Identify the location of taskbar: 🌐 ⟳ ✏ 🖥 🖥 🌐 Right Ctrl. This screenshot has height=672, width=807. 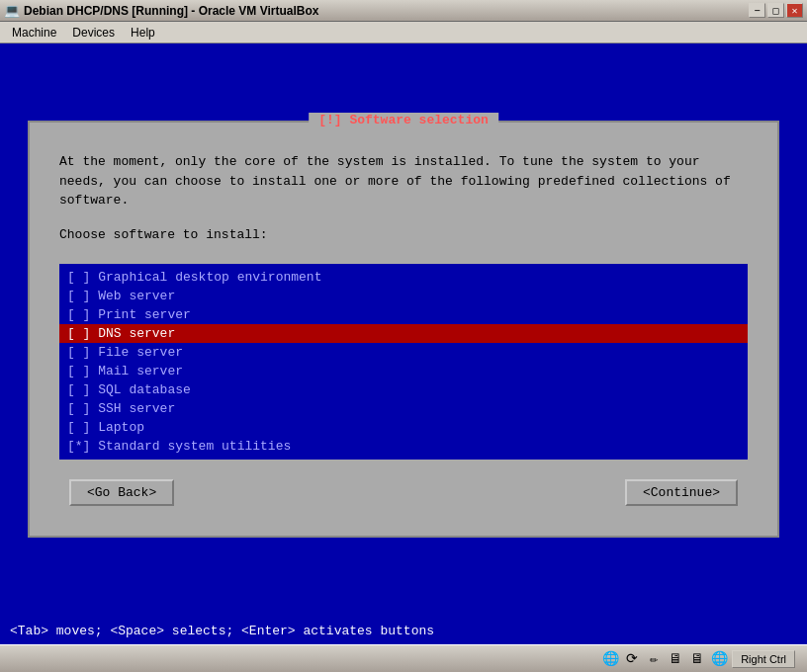
(404, 658).